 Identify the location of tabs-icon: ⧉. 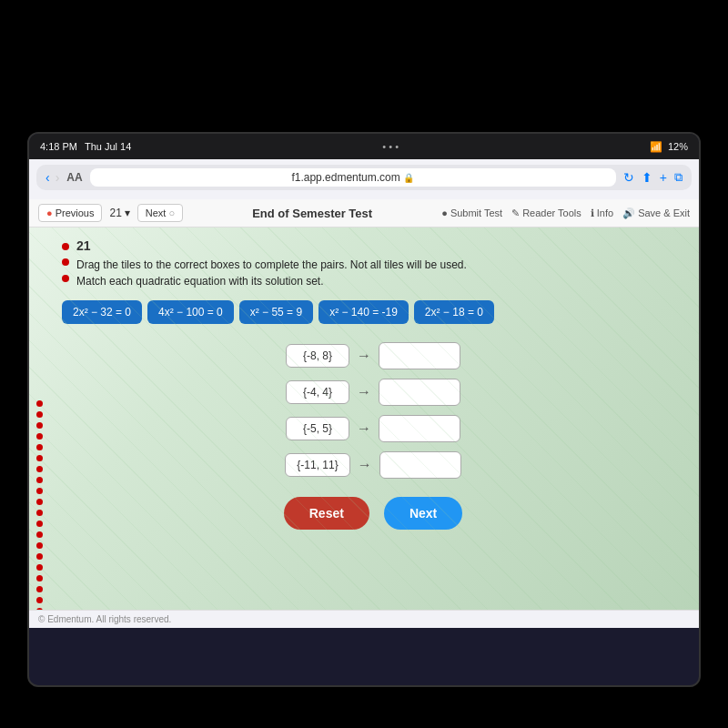
(679, 177).